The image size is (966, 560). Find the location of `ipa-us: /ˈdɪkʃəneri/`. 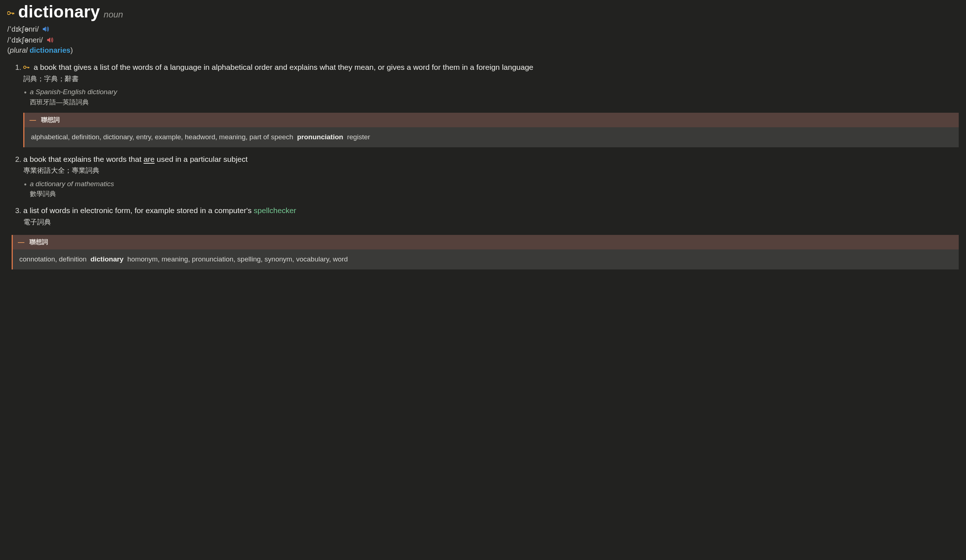

ipa-us: /ˈdɪkʃəneri/ is located at coordinates (25, 40).